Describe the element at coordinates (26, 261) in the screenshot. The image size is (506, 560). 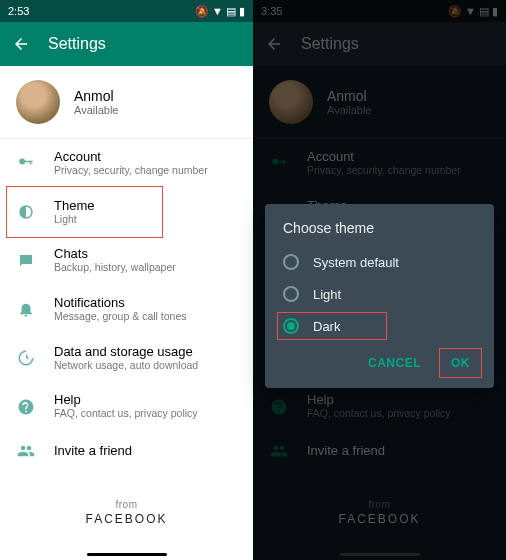
I see `chat-icon` at that location.